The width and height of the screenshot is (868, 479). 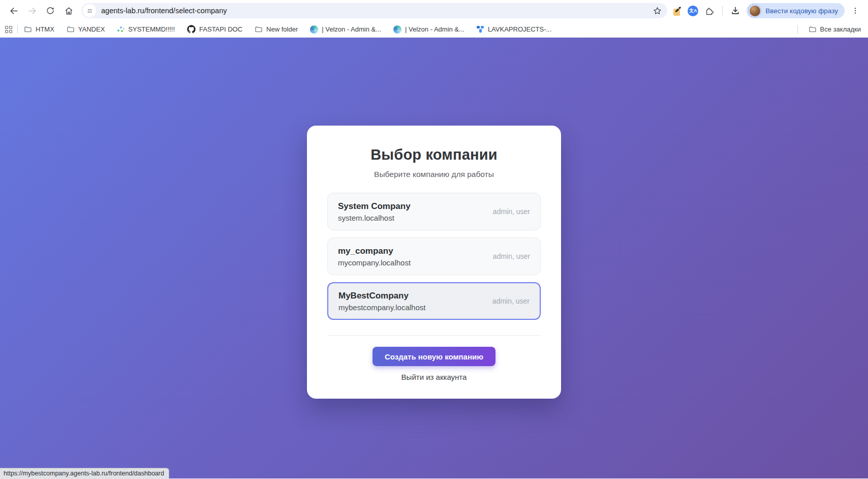 What do you see at coordinates (755, 11) in the screenshot?
I see `avatar` at bounding box center [755, 11].